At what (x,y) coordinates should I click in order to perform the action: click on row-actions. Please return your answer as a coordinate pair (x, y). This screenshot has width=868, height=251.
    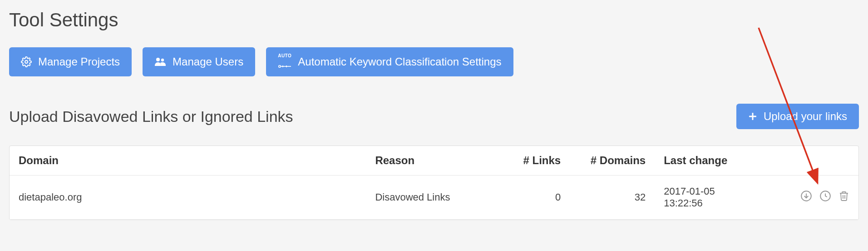
    Looking at the image, I should click on (825, 196).